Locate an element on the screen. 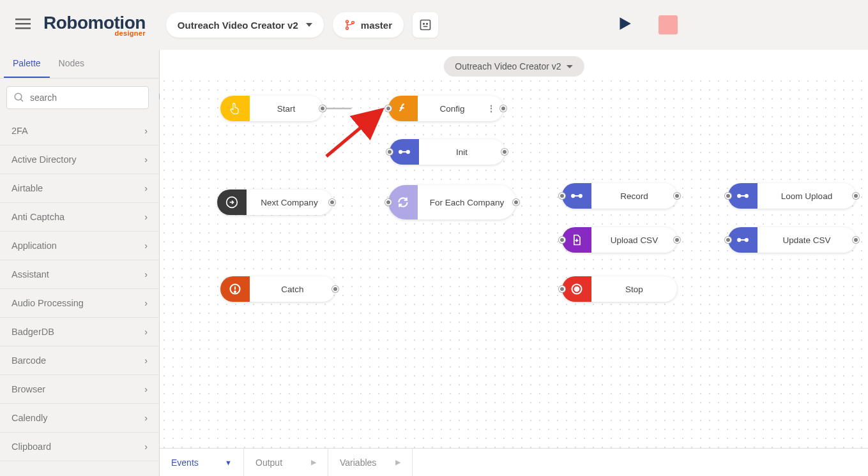 The image size is (868, 476). canvas-title-chip: Outreach Video Creator v2 is located at coordinates (514, 66).